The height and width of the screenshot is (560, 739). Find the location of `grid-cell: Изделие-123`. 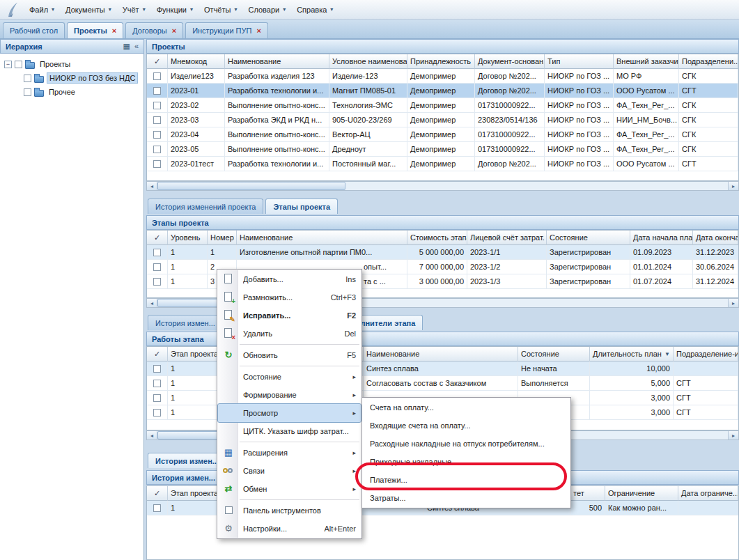

grid-cell: Изделие-123 is located at coordinates (368, 77).